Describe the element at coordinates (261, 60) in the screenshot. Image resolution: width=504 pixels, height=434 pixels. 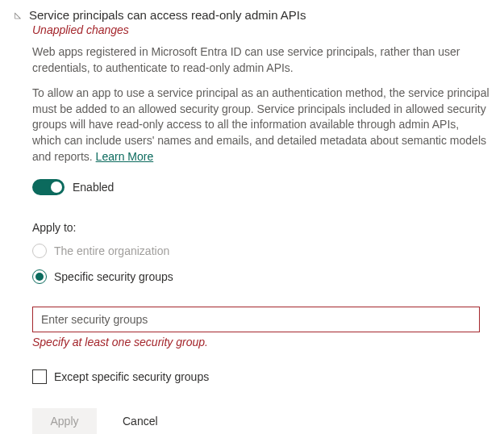
I see `description-paragraph-1: Web apps registered in Microsoft Entra I…` at that location.